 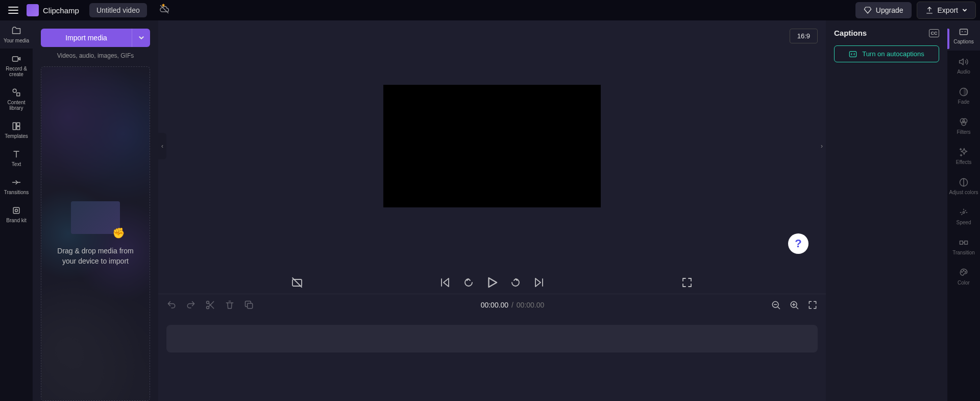 What do you see at coordinates (172, 305) in the screenshot?
I see `undo-button` at bounding box center [172, 305].